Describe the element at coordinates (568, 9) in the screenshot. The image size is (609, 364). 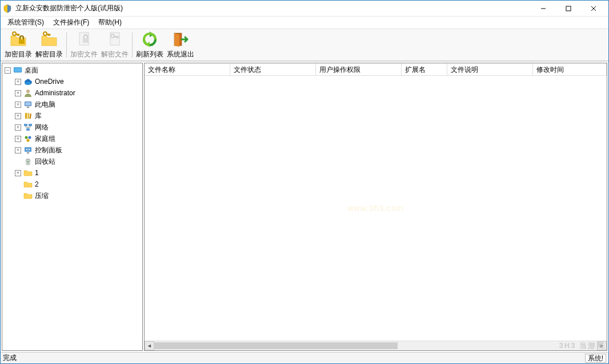
I see `maximize-button` at that location.